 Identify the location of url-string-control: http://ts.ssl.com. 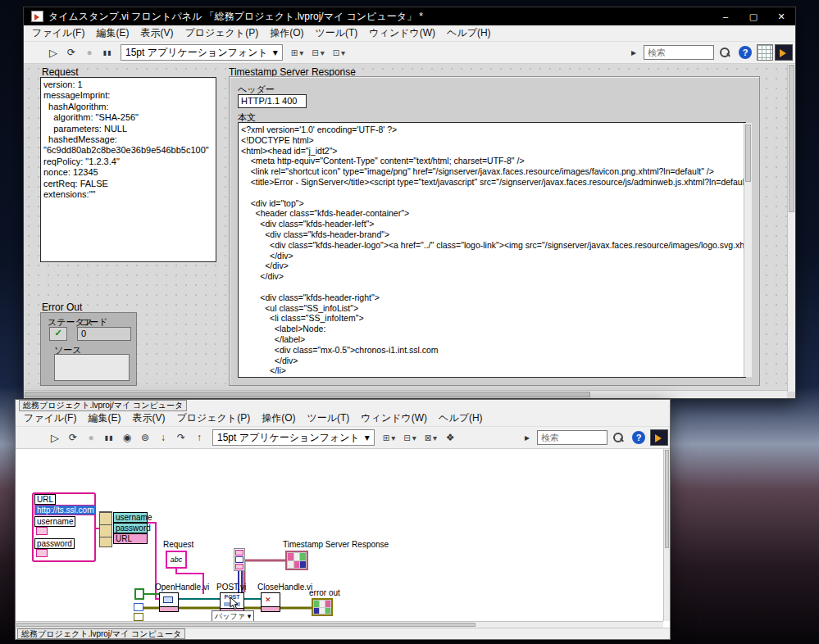
(66, 510).